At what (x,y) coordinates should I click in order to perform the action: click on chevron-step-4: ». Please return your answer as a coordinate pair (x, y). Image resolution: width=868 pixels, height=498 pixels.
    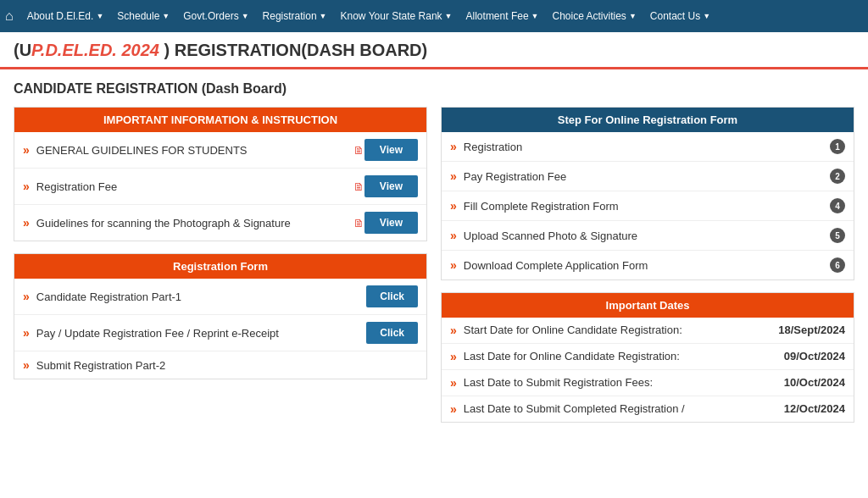
    Looking at the image, I should click on (453, 235).